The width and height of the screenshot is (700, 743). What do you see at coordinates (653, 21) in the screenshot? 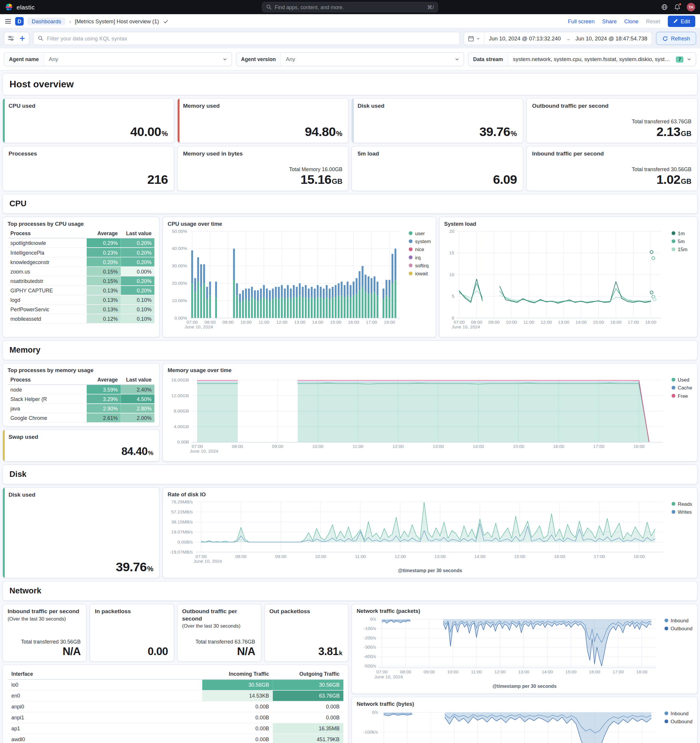
I see `reset-button: Reset` at bounding box center [653, 21].